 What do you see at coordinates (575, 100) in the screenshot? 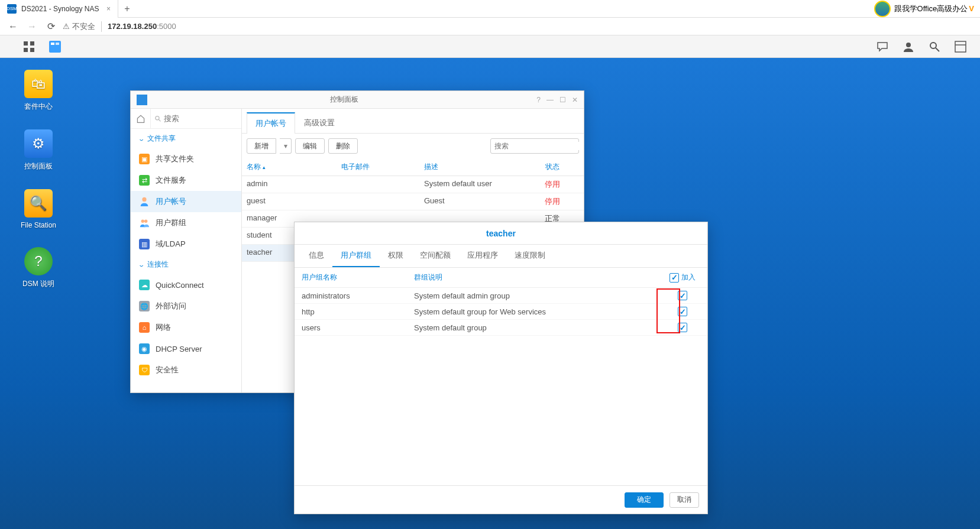
I see `window-close-icon: ✕` at bounding box center [575, 100].